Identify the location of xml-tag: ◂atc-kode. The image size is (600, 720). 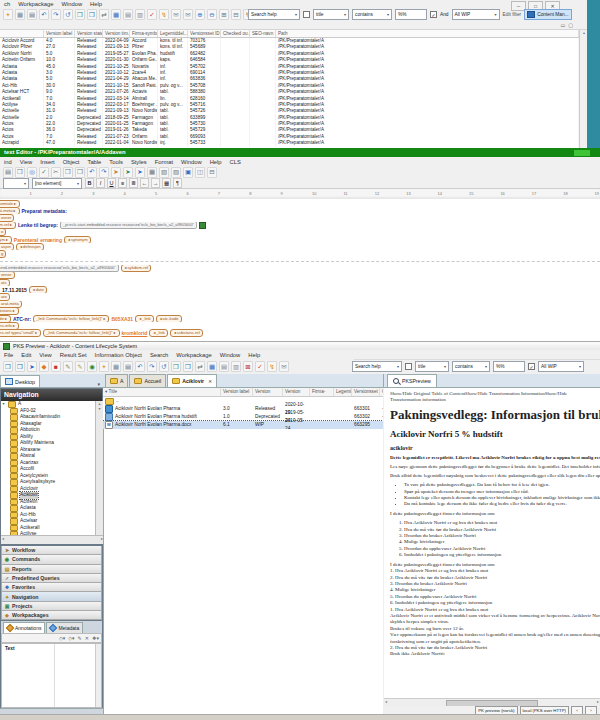
(169, 318).